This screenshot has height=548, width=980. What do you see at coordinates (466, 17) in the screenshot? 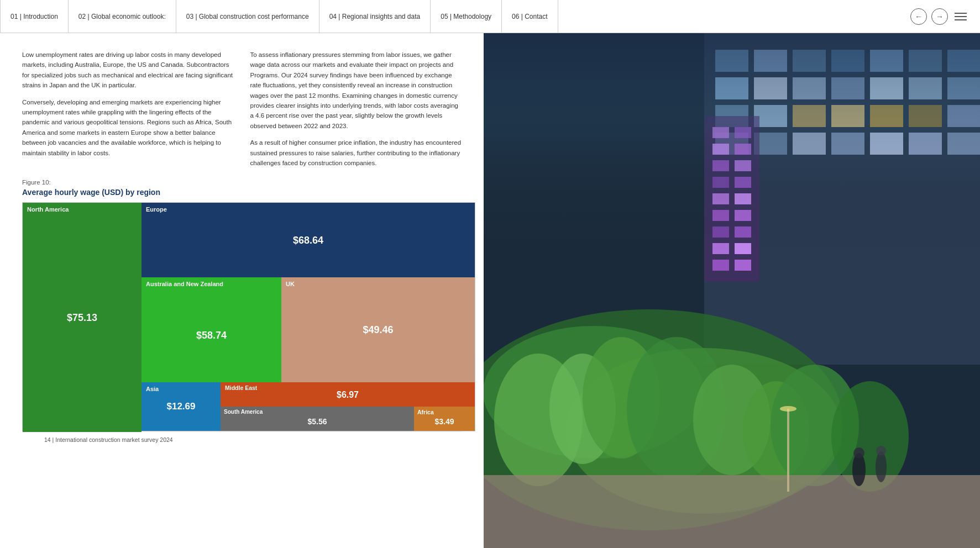
I see `nav-label-05: 05 | Methodology` at bounding box center [466, 17].